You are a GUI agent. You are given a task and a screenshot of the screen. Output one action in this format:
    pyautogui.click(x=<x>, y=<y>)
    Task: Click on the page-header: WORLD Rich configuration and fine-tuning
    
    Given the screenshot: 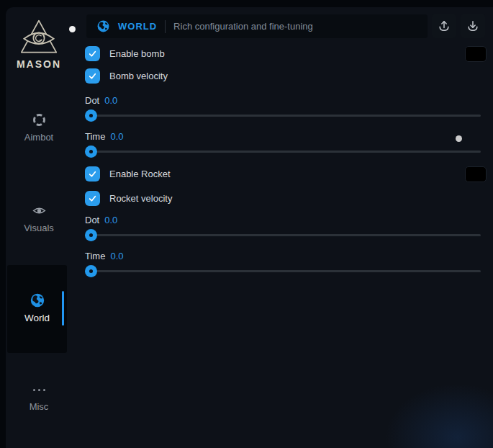 What is the action you would take?
    pyautogui.click(x=257, y=26)
    